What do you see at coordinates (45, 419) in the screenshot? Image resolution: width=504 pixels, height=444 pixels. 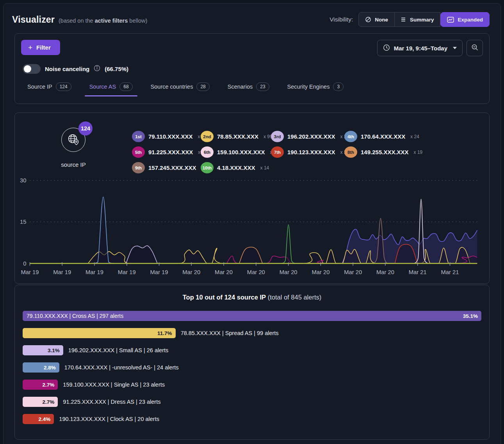 I see `top10-bar-percent: 2.4%` at bounding box center [45, 419].